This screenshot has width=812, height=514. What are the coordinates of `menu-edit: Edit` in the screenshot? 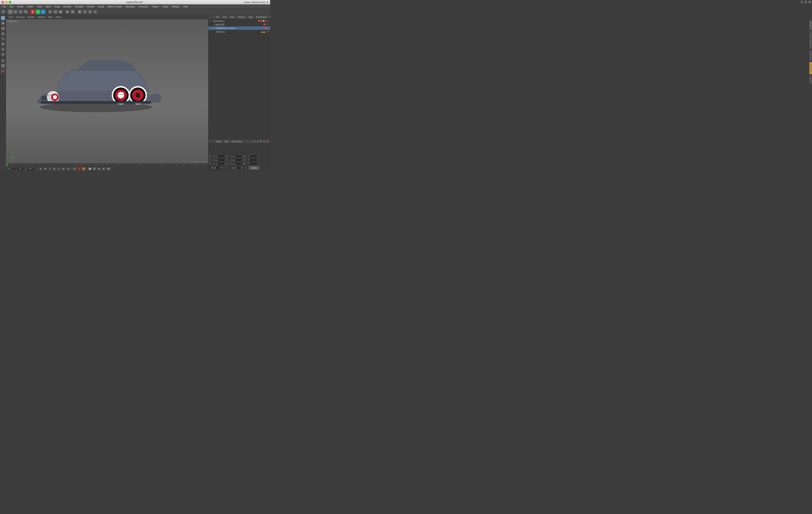 It's located at (11, 7).